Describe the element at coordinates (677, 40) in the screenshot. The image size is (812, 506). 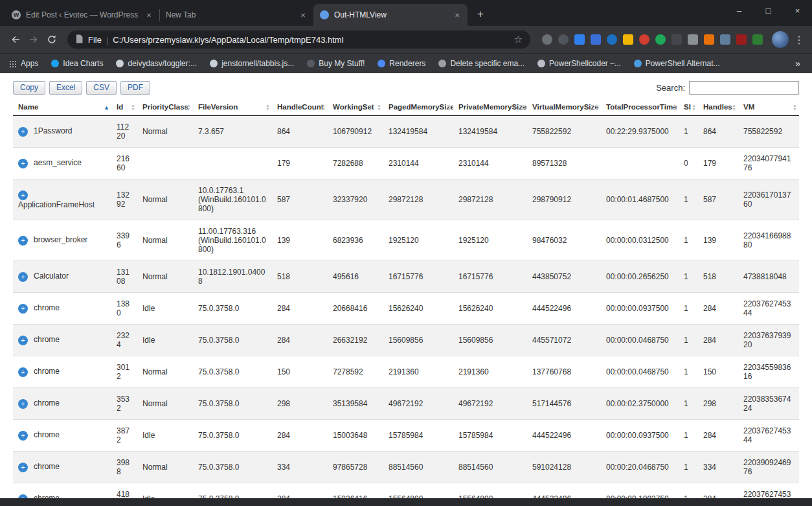
I see `extension-9-icon` at that location.